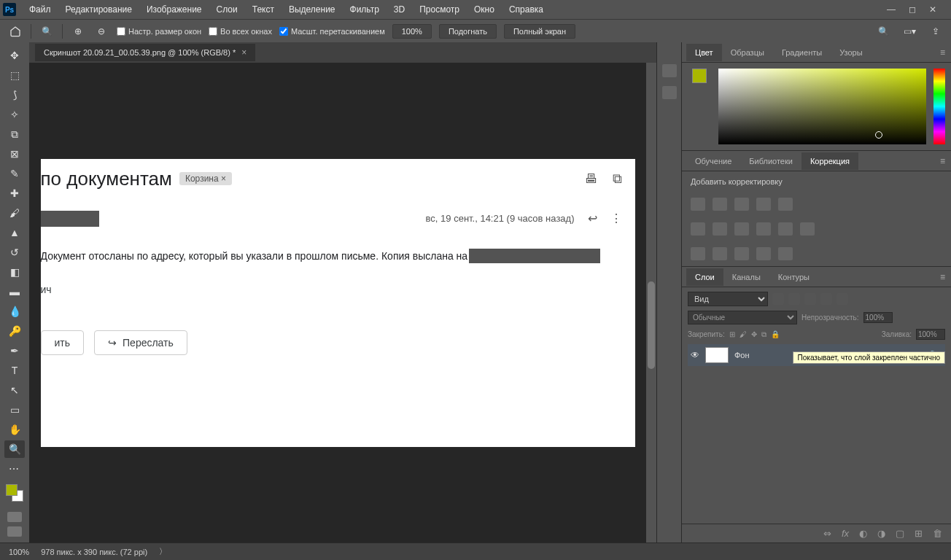  I want to click on foreground-color, so click(12, 490).